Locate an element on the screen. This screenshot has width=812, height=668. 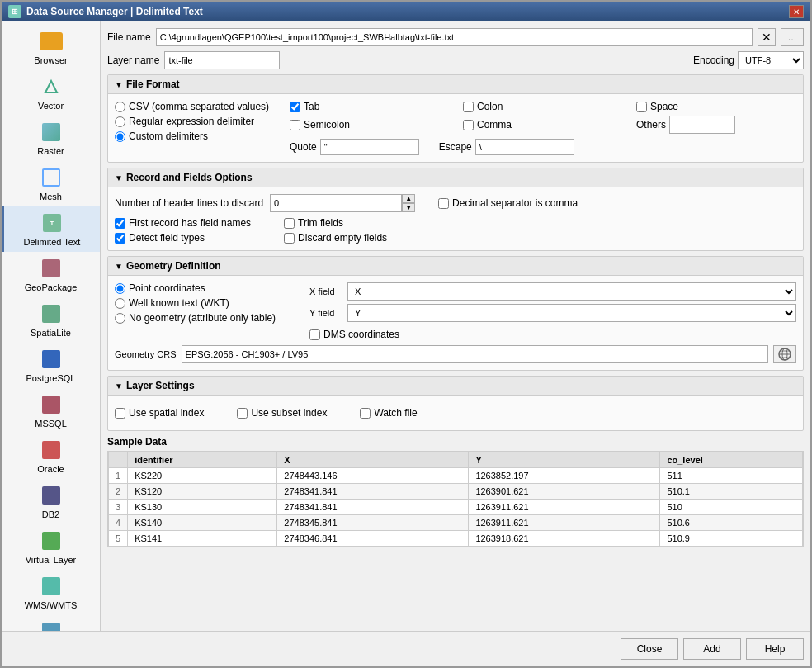
quote-row: Quote is located at coordinates (355, 147).